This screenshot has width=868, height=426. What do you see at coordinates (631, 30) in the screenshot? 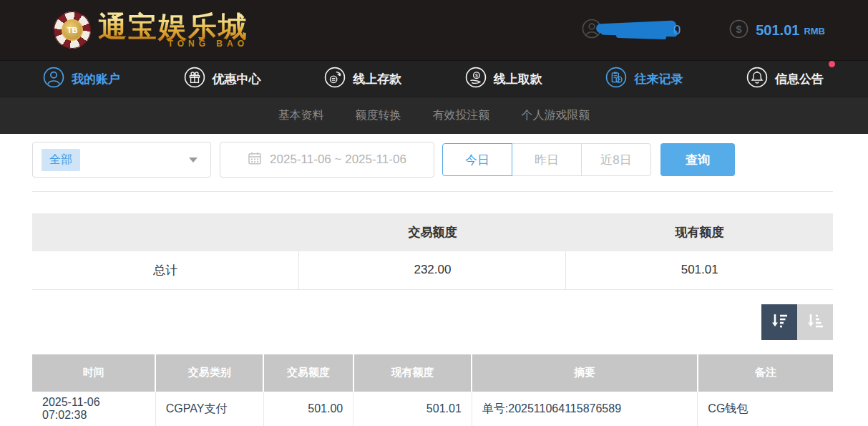
I see `user-account: 0` at bounding box center [631, 30].